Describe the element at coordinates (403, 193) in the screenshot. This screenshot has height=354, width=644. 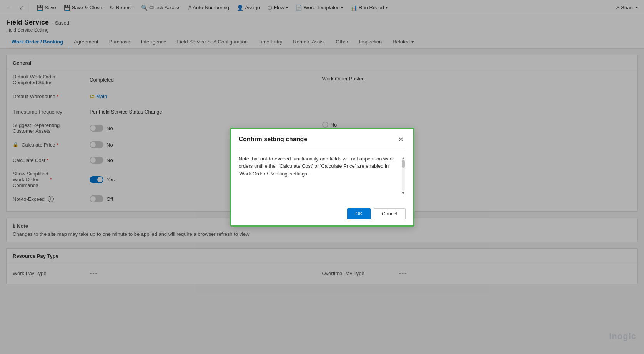
I see `scrollbar-down-arrow: ▼` at that location.